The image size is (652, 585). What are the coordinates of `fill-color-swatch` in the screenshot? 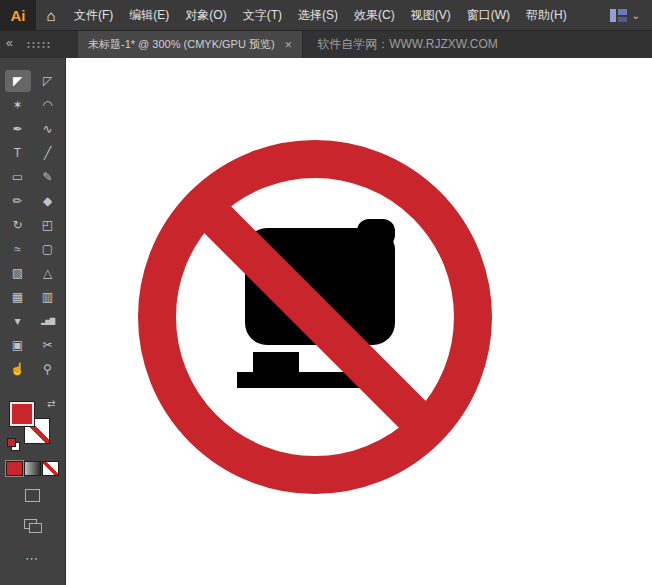 It's located at (22, 414).